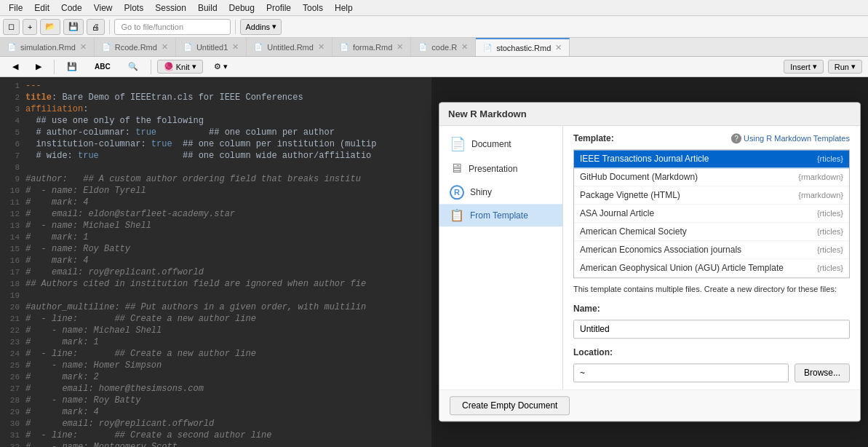 This screenshot has width=868, height=447. What do you see at coordinates (712, 159) in the screenshot?
I see `template-list-item: IEEE Transactions Journal Article{rticle…` at bounding box center [712, 159].